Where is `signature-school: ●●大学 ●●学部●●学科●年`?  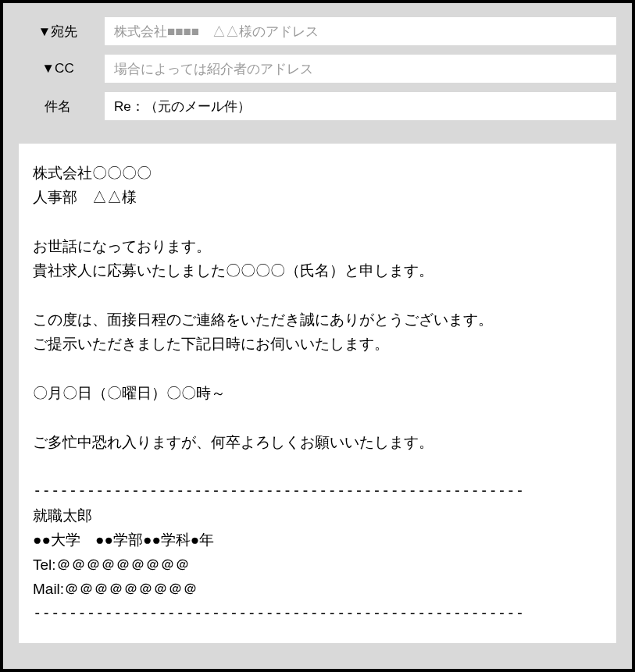
signature-school: ●●大学 ●●学部●●学科●年 is located at coordinates (123, 540).